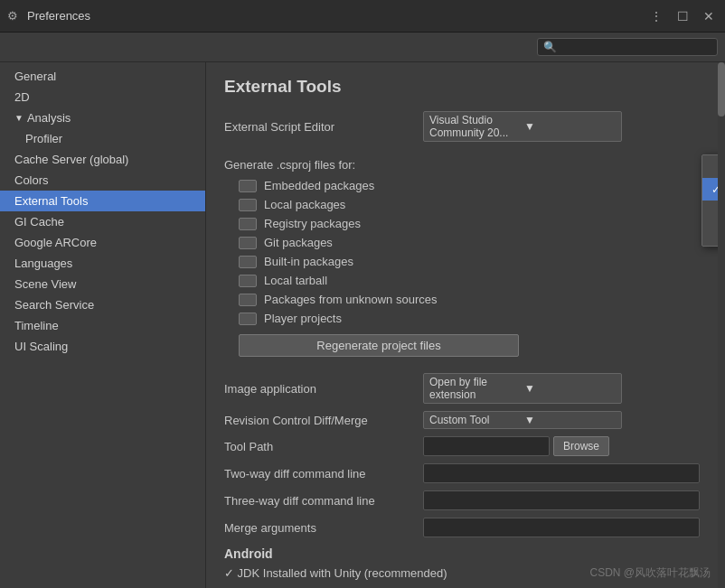  I want to click on three-way-diff-label: Three-way diff command line, so click(324, 500).